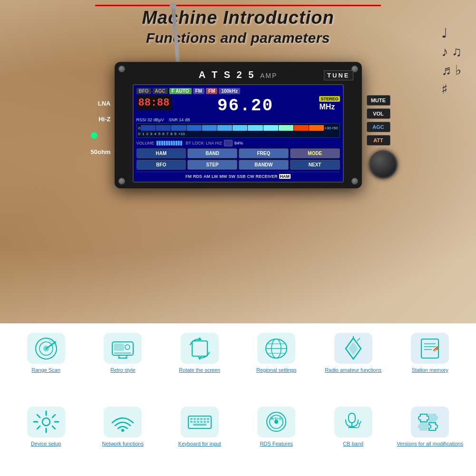  What do you see at coordinates (263, 165) in the screenshot?
I see `bandw-btn: BANDW` at bounding box center [263, 165].